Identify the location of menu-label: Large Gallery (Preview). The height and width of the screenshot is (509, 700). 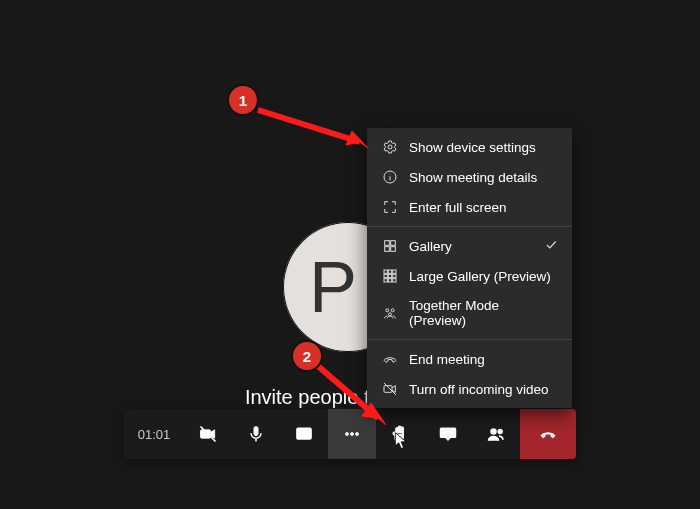
(480, 276).